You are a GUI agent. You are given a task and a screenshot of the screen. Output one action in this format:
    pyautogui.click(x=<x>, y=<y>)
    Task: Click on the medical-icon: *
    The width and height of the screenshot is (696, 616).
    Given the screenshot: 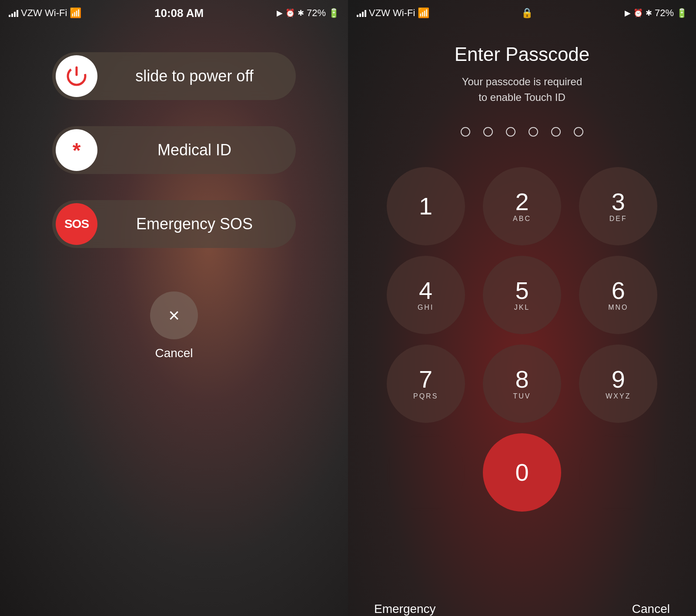 What is the action you would take?
    pyautogui.click(x=77, y=150)
    